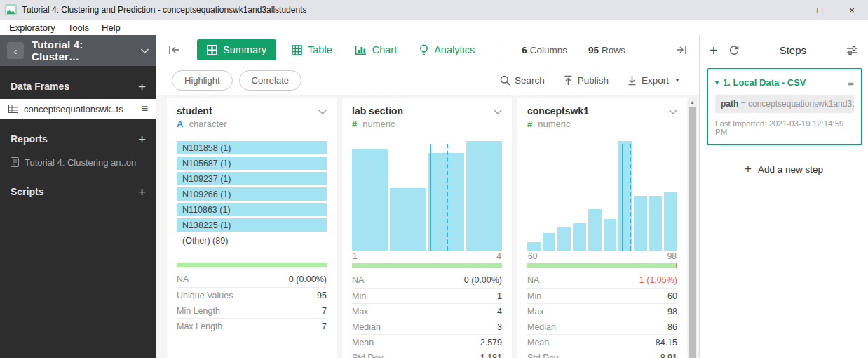 This screenshot has width=868, height=358. I want to click on window-controls: – □ ×, so click(820, 10).